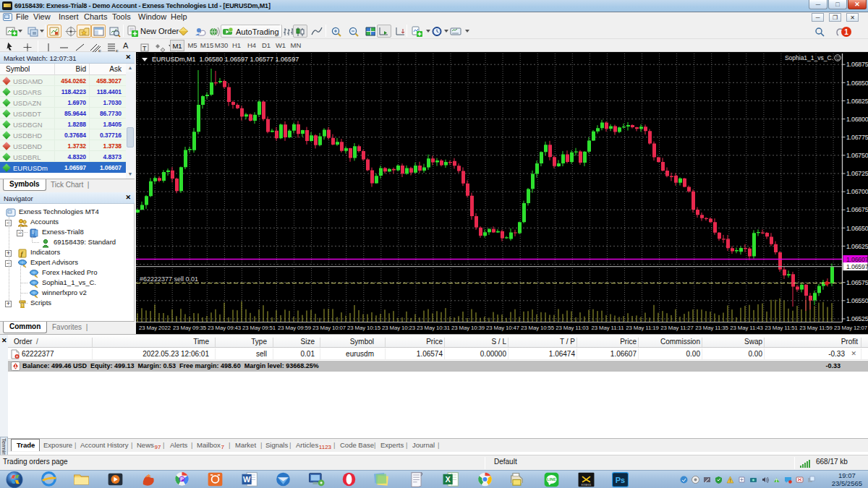  What do you see at coordinates (781, 328) in the screenshot?
I see `svg-text: 23 May 11:51` at bounding box center [781, 328].